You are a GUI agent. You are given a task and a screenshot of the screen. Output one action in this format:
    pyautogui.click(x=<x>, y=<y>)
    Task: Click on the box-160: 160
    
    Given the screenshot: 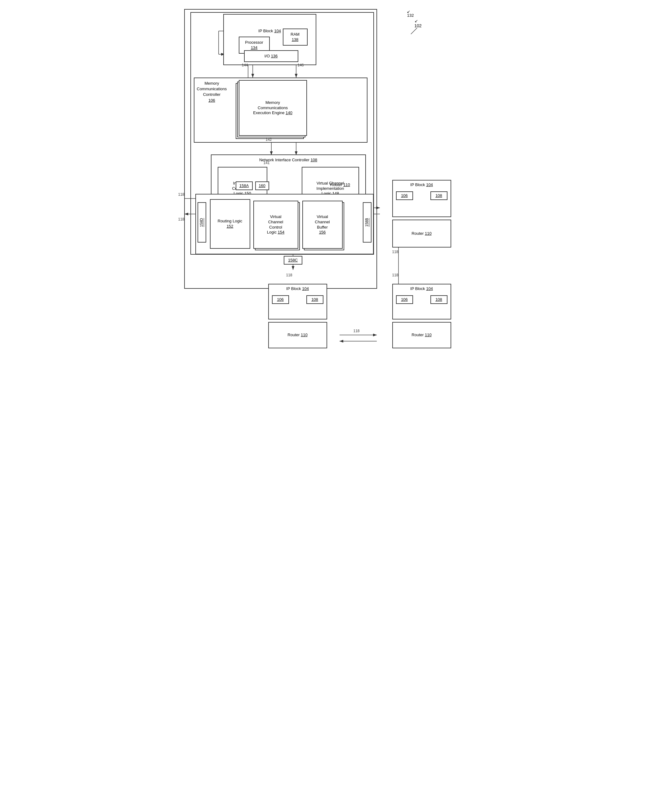 What is the action you would take?
    pyautogui.click(x=262, y=186)
    